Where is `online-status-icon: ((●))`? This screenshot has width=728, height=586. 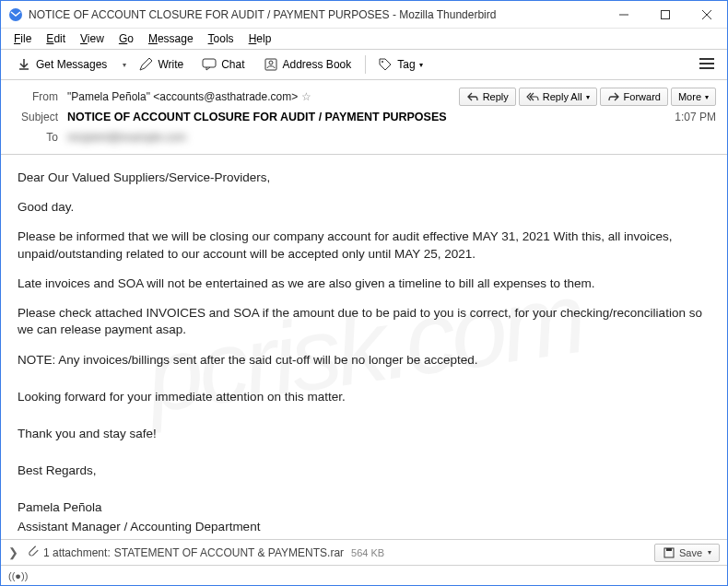 online-status-icon: ((●)) is located at coordinates (18, 576).